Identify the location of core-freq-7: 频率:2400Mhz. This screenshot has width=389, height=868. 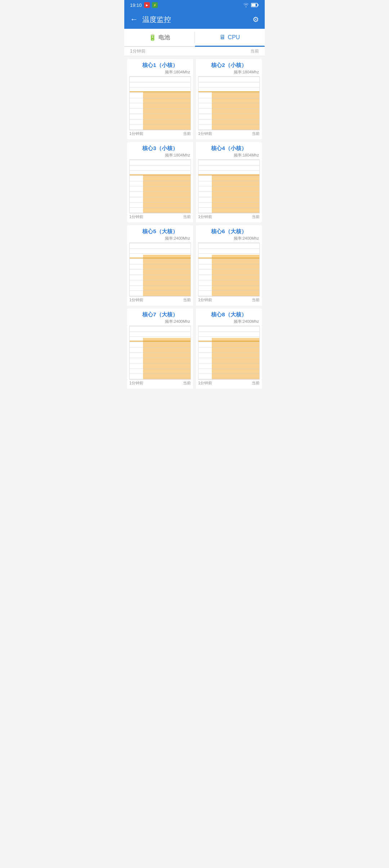
(160, 322).